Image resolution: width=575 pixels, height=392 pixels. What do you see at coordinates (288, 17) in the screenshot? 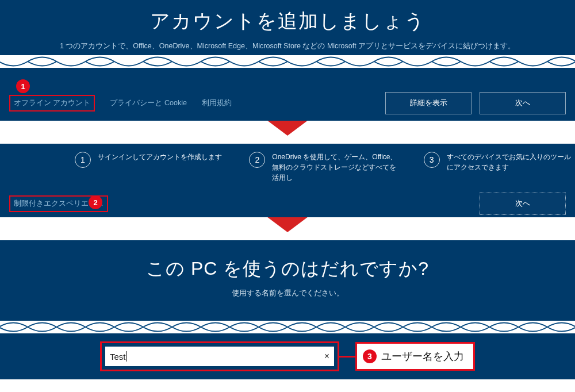
I see `panel1-title: アカウントを追加しましょう` at bounding box center [288, 17].